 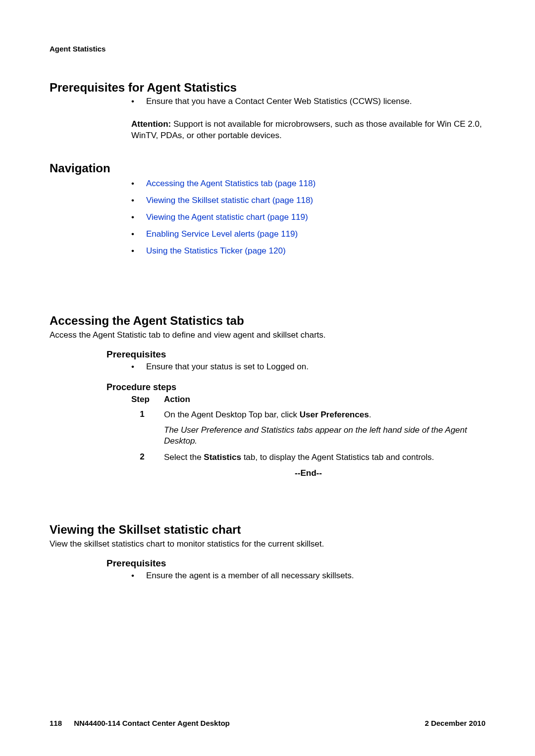 What do you see at coordinates (308, 576) in the screenshot?
I see `bullet-member-skillsets: • Ensure the agent is a member of all ne…` at bounding box center [308, 576].